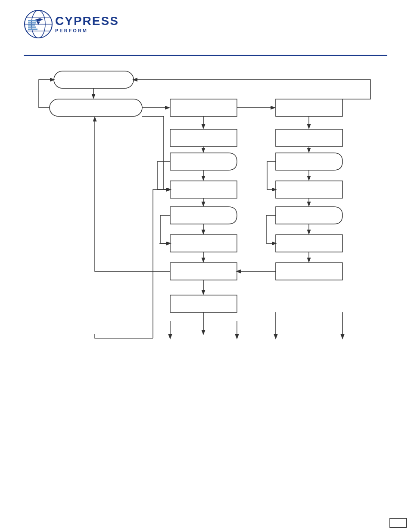 This screenshot has width=411, height=532. I want to click on cypress-logo-icon, so click(38, 24).